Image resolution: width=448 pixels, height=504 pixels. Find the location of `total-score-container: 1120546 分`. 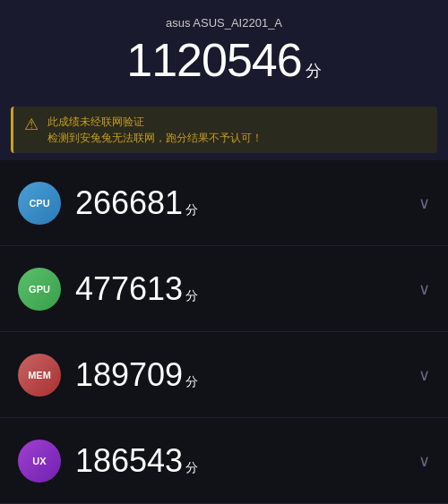

total-score-container: 1120546 分 is located at coordinates (224, 60).